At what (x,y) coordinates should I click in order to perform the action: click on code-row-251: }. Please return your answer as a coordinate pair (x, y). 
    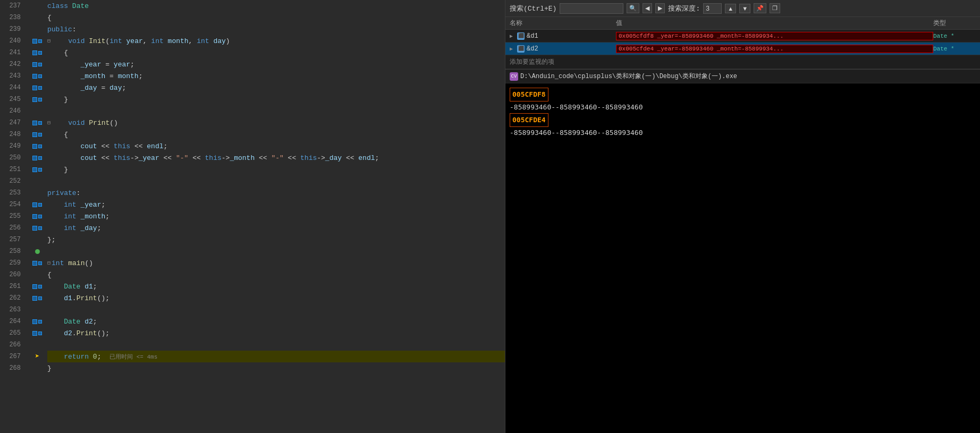
    Looking at the image, I should click on (276, 169).